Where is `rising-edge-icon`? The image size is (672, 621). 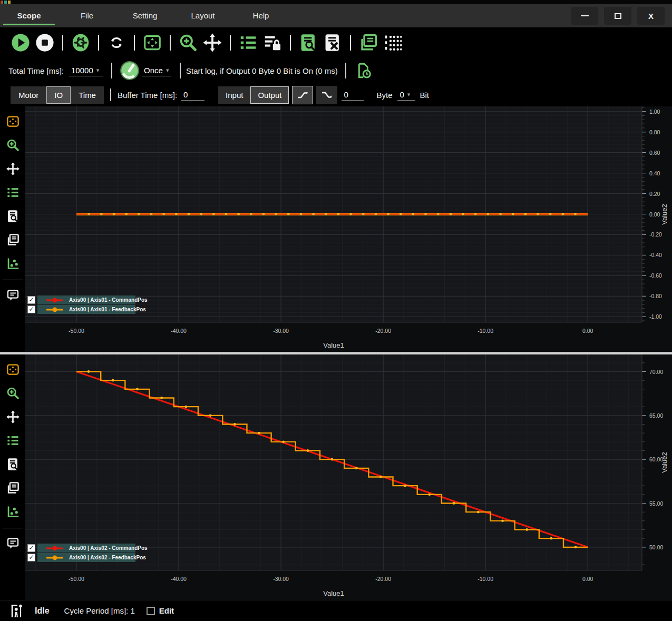 rising-edge-icon is located at coordinates (303, 95).